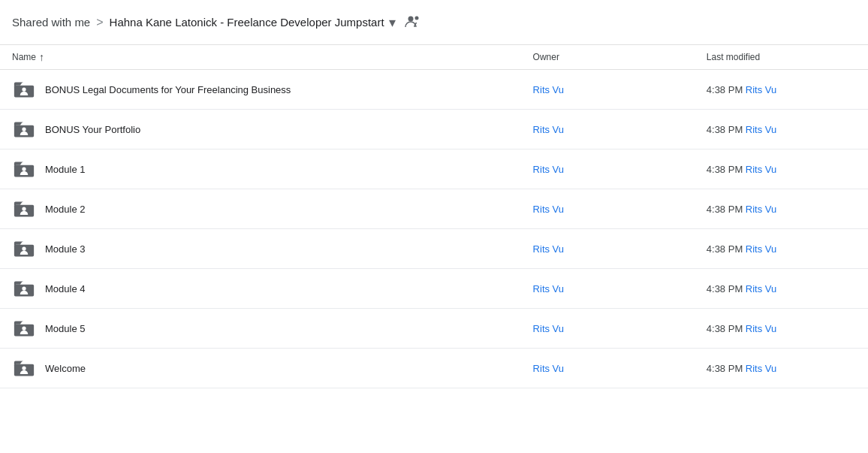  I want to click on file-name-cell: BONUS Legal Documents for Your Freelanci…, so click(261, 90).